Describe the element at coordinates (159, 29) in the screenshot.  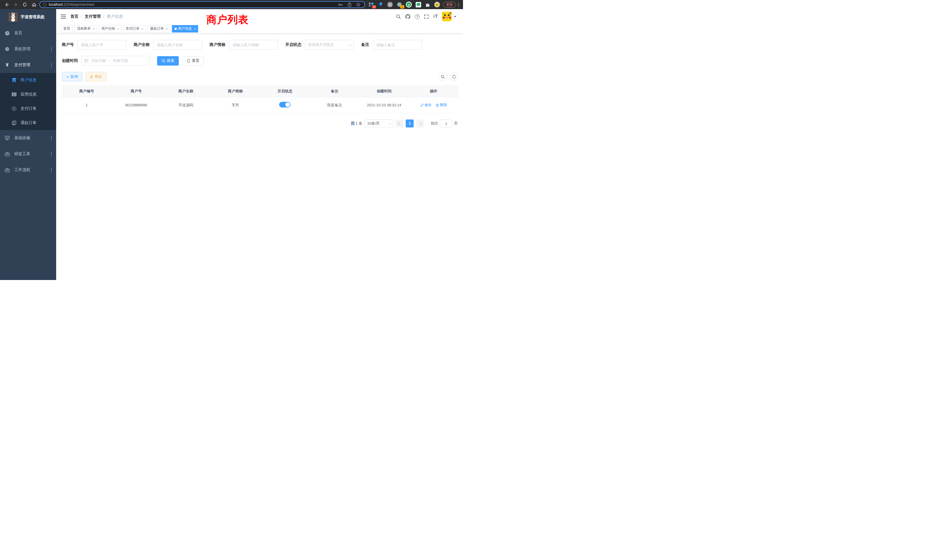
I see `tag-refund-order: 退款订单×` at that location.